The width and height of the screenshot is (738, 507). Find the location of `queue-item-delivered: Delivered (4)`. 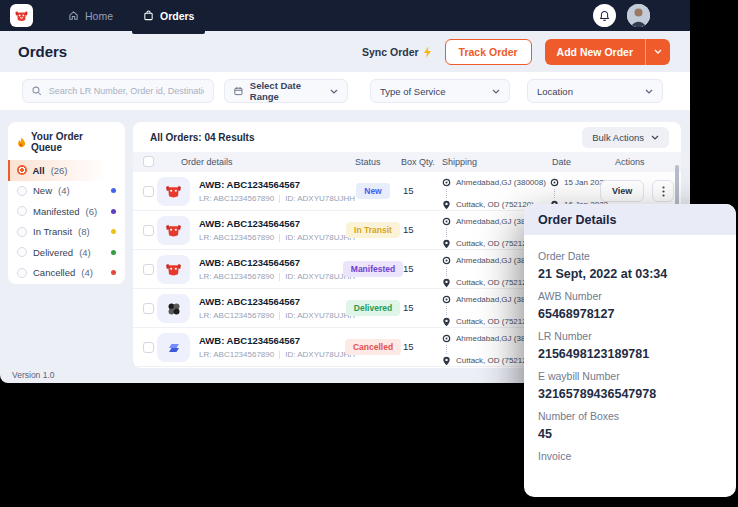

queue-item-delivered: Delivered (4) is located at coordinates (66, 252).